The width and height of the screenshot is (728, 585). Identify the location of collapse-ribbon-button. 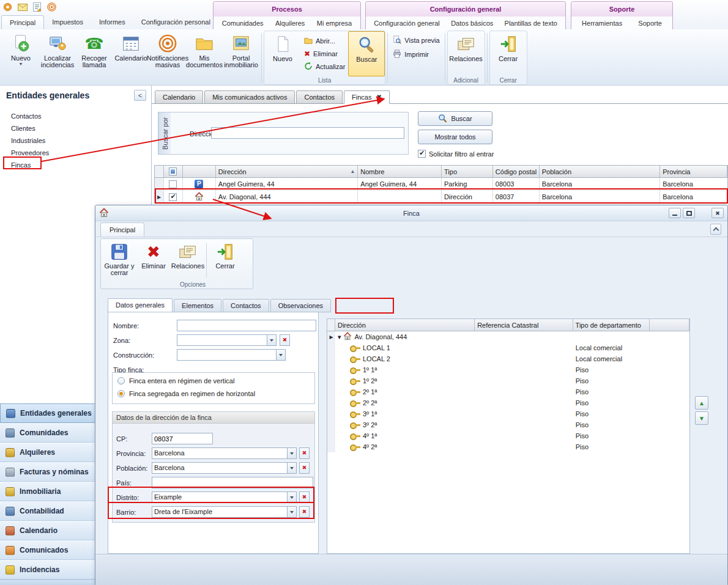
(716, 229).